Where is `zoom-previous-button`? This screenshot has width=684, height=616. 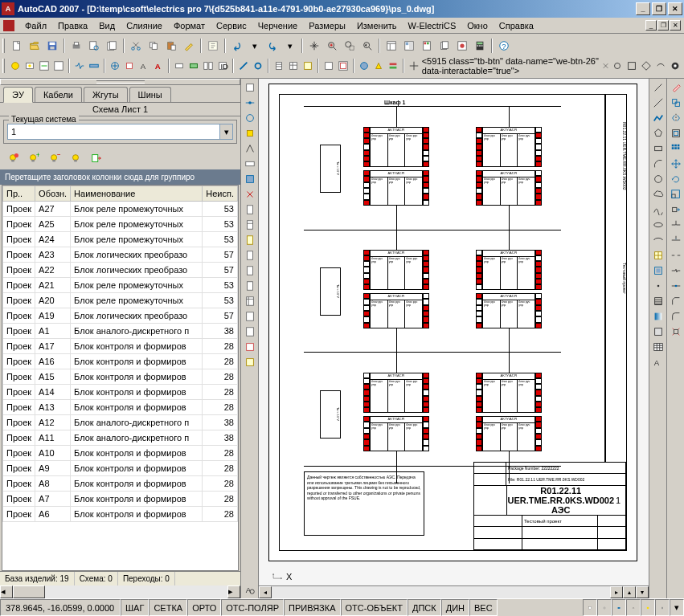 zoom-previous-button is located at coordinates (367, 46).